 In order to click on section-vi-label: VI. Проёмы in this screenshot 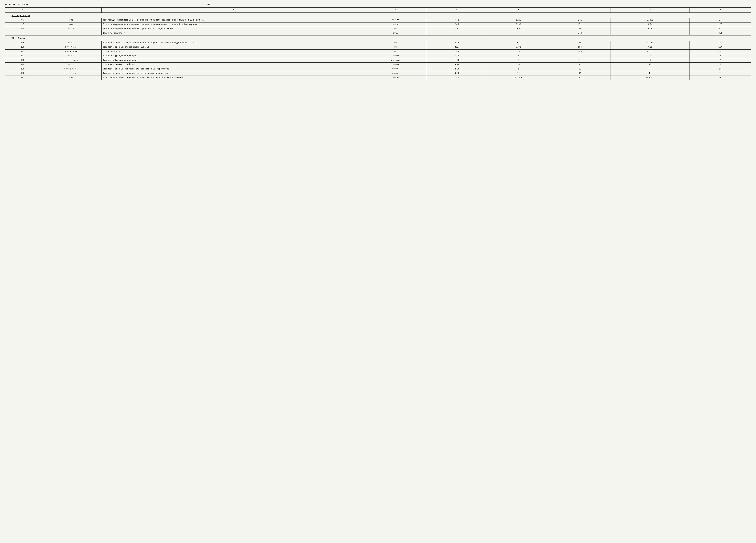, I will do `click(19, 39)`.